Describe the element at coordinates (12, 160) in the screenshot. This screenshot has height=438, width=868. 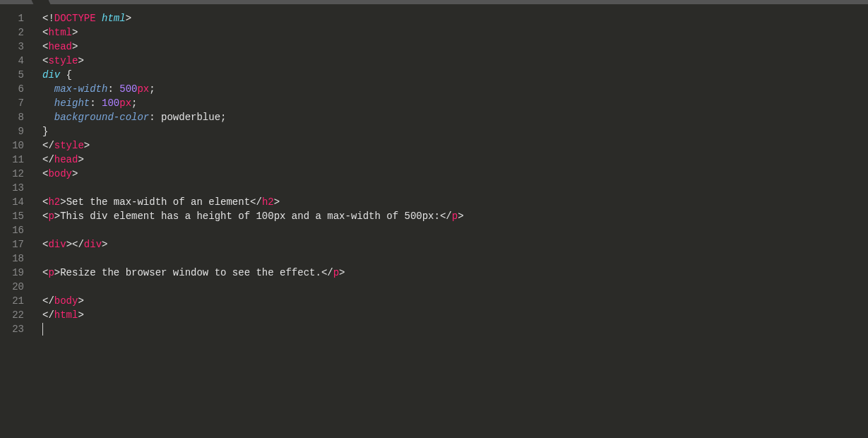
I see `line-number: 11` at that location.